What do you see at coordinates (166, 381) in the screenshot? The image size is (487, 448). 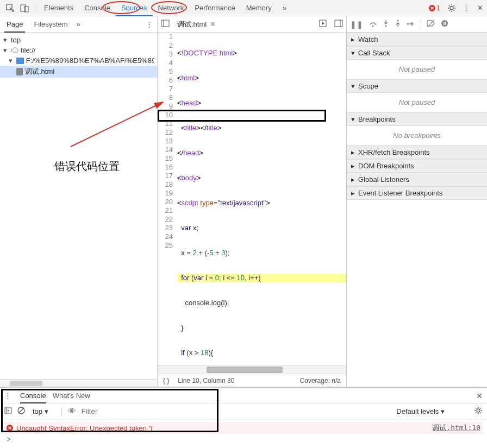 I see `pretty-print-icon: { }` at bounding box center [166, 381].